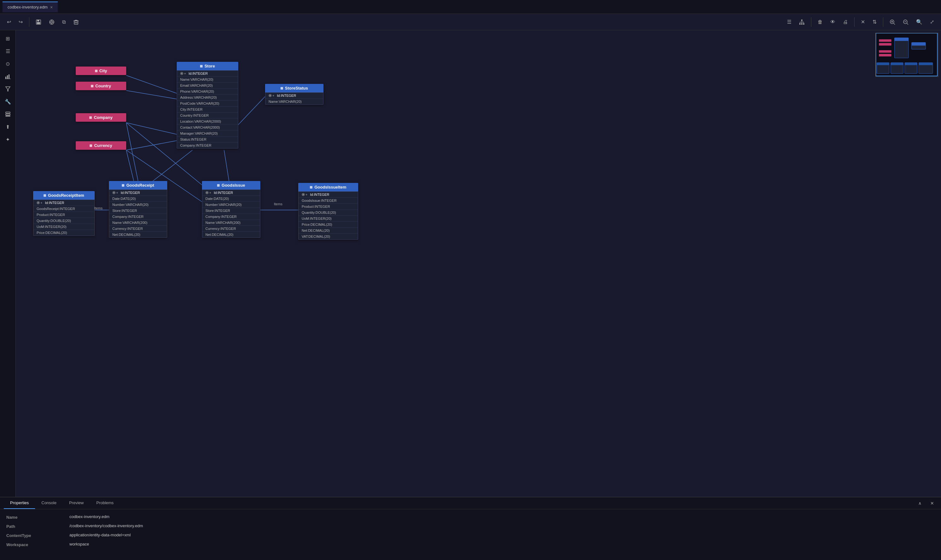 The image size is (941, 560). I want to click on fit-button: ⤢, so click(932, 22).